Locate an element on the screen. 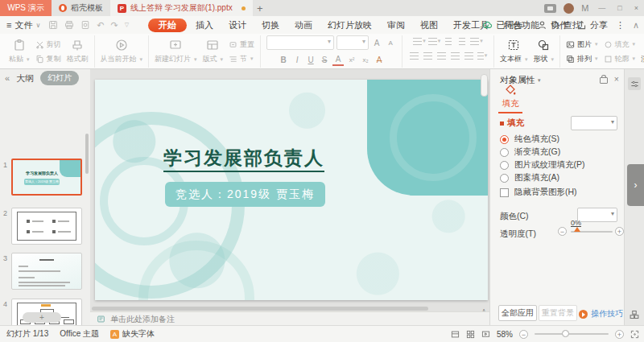 This screenshot has height=342, width=644. slide-subtitle: 竞选人：2019级 贾玉梅 is located at coordinates (245, 195).